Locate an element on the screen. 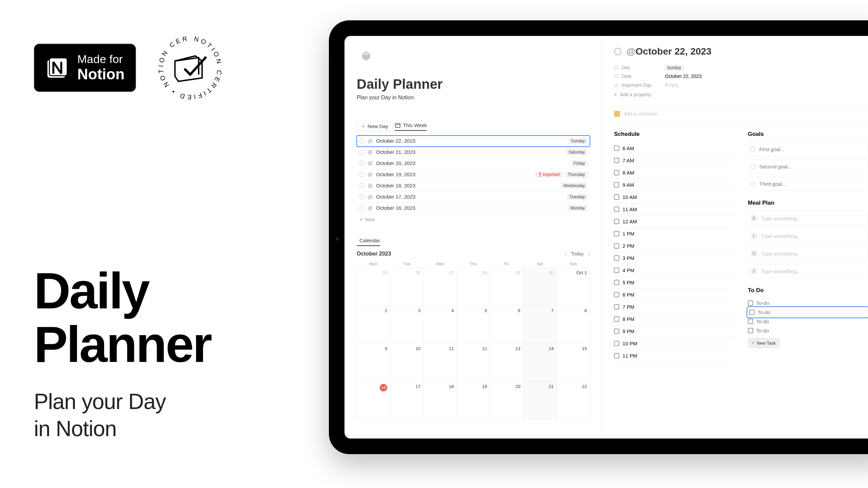  schedule-row: 9 AM is located at coordinates (674, 185).